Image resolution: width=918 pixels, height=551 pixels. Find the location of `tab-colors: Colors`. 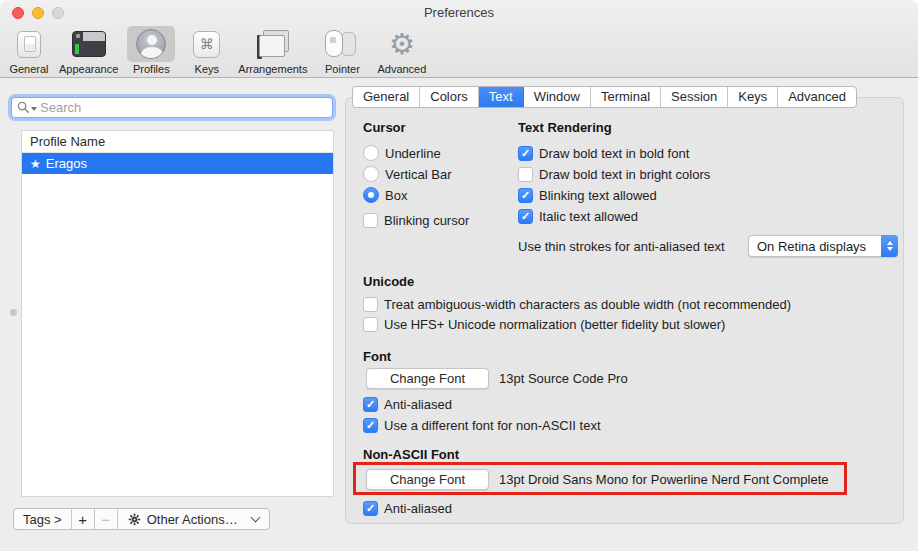

tab-colors: Colors is located at coordinates (450, 97).